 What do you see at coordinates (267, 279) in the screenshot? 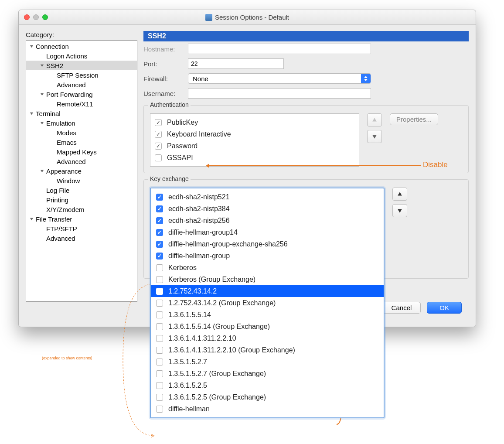
I see `kex-item: Kerberos (Group Exchange)` at bounding box center [267, 279].